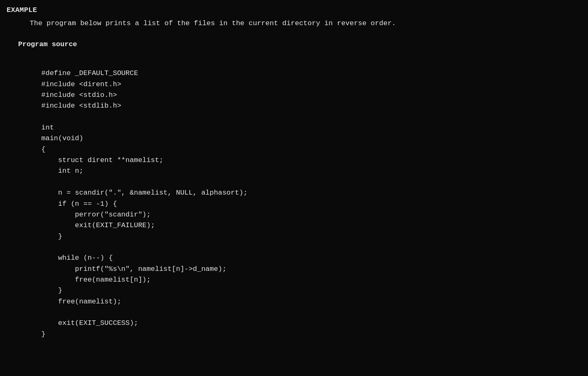  Describe the element at coordinates (311, 269) in the screenshot. I see `code-line: printf("%s\n", namelist[n]->d_name);` at that location.